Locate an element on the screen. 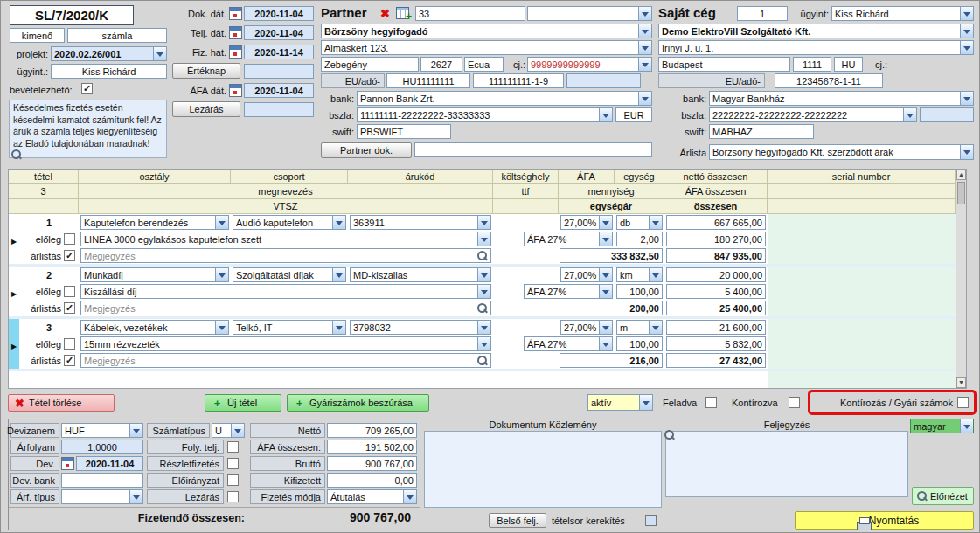  partner-extra-field is located at coordinates (603, 80).